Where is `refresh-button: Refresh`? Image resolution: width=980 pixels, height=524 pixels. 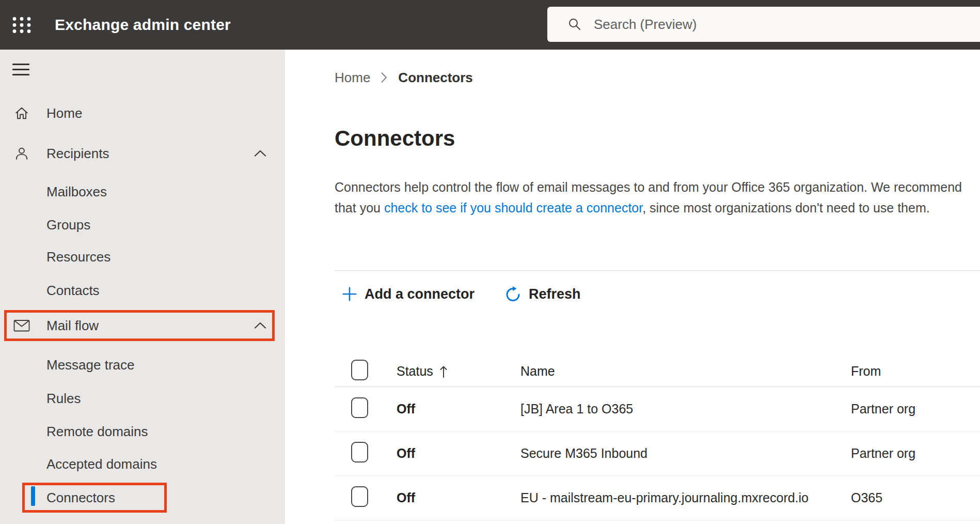
refresh-button: Refresh is located at coordinates (543, 295).